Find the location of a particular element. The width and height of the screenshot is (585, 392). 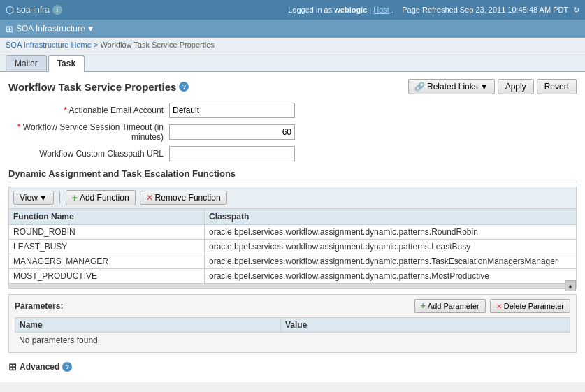

advanced-section: ⊞ Advanced ? is located at coordinates (292, 367).